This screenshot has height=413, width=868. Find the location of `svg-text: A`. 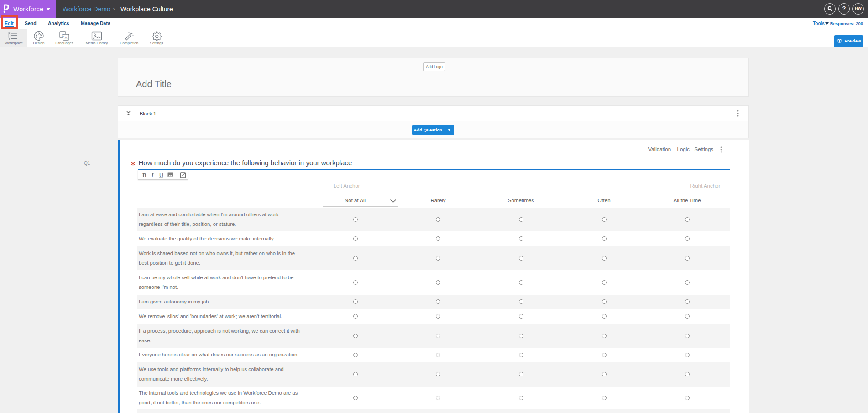

svg-text: A is located at coordinates (66, 38).